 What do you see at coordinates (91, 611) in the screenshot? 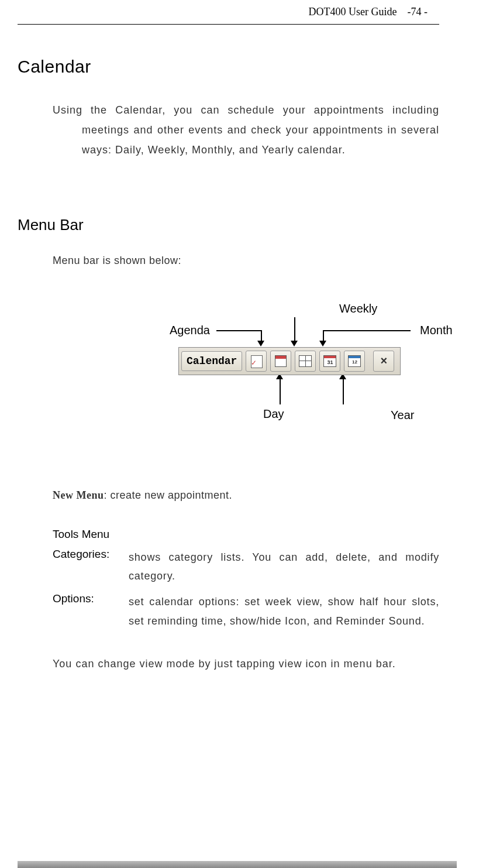
I see `options-term: Options:` at bounding box center [91, 611].